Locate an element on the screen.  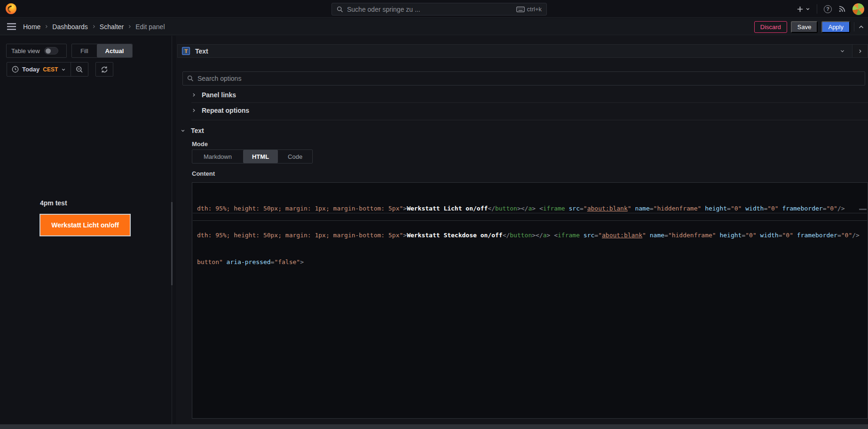
text-section-header: Text is located at coordinates (192, 131).